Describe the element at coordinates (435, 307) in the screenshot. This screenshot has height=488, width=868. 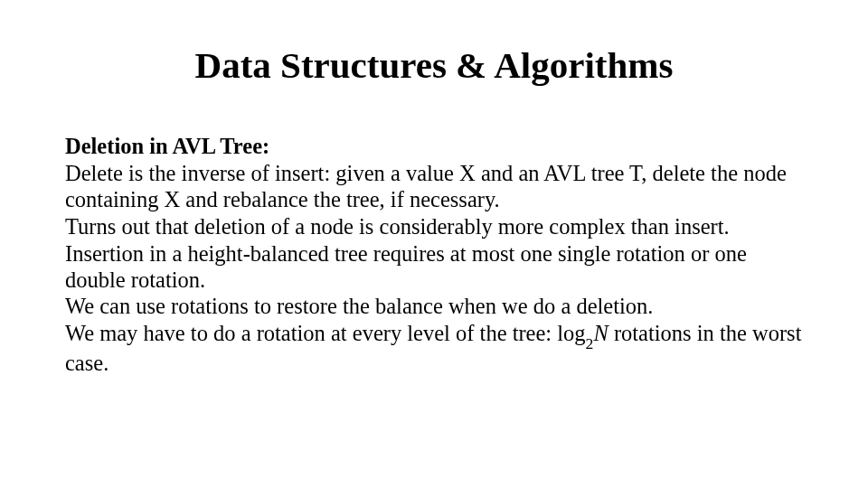
I see `paragraph-4: We can use rotations to restore the bala…` at that location.